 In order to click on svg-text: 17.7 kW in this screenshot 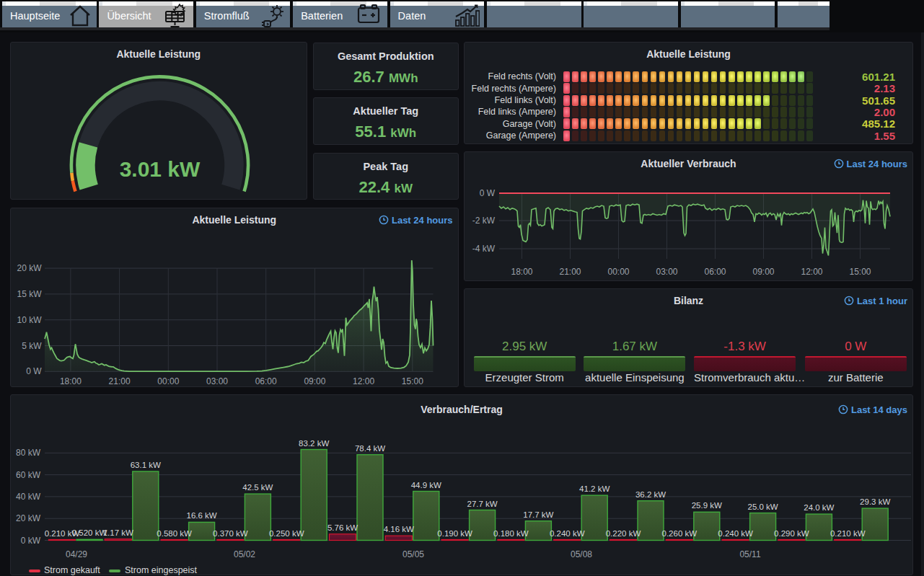, I will do `click(538, 514)`.